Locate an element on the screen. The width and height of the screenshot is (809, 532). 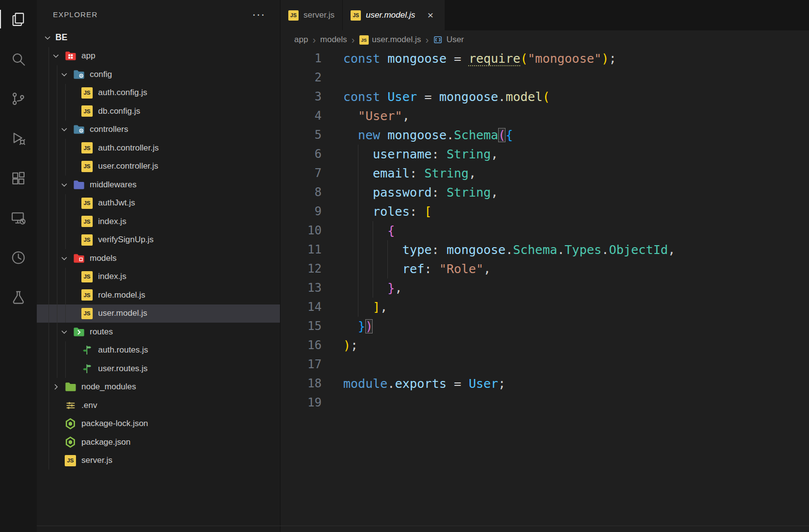
tree-item-auth-controller-js: JSauth.controller.js is located at coordinates (158, 148).